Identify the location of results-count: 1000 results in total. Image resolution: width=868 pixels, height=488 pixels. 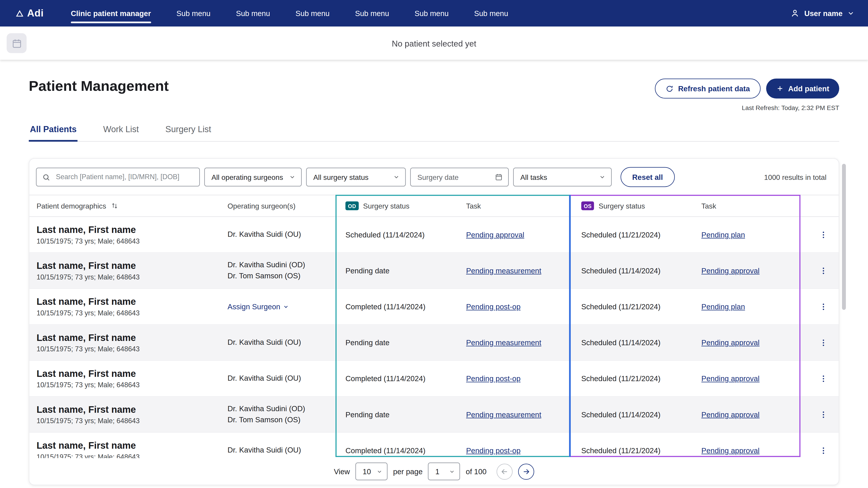
(798, 177).